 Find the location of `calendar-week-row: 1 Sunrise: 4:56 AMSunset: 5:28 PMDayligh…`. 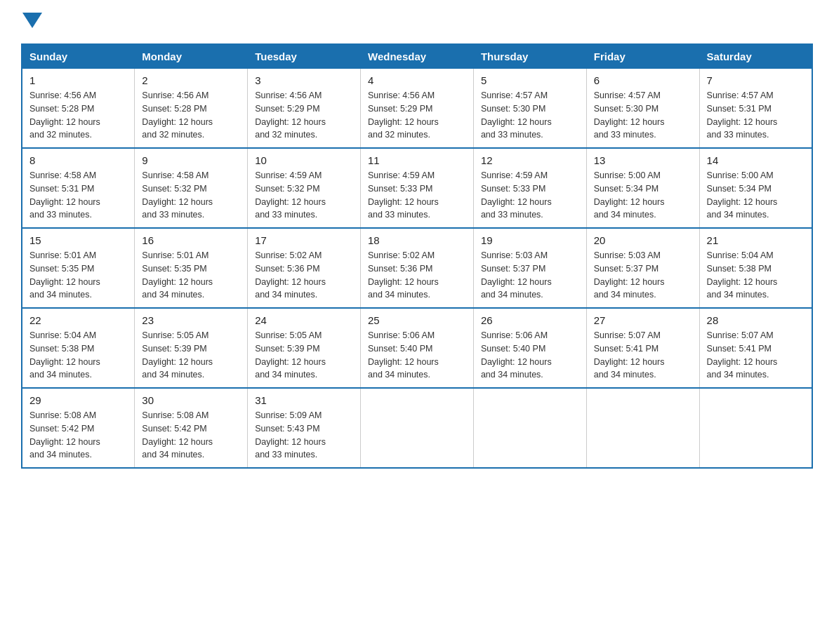

calendar-week-row: 1 Sunrise: 4:56 AMSunset: 5:28 PMDayligh… is located at coordinates (417, 109).